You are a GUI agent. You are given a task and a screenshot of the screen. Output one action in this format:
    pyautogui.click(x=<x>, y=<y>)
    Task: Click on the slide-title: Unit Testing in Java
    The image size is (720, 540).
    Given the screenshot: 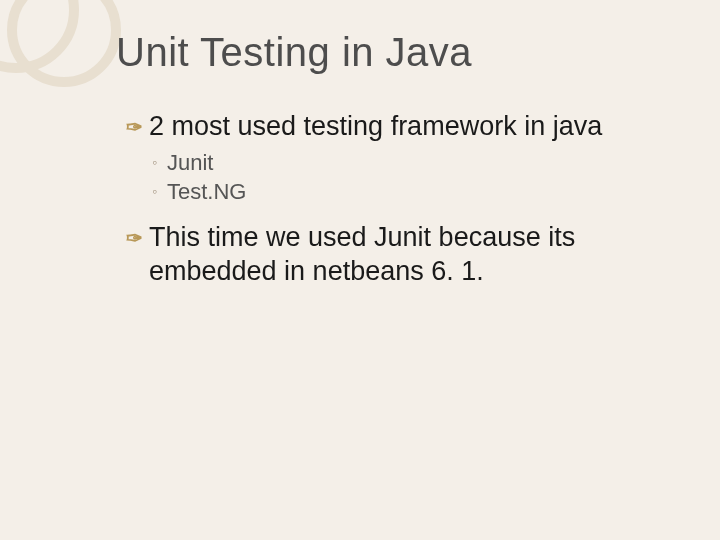 What is the action you would take?
    pyautogui.click(x=294, y=52)
    